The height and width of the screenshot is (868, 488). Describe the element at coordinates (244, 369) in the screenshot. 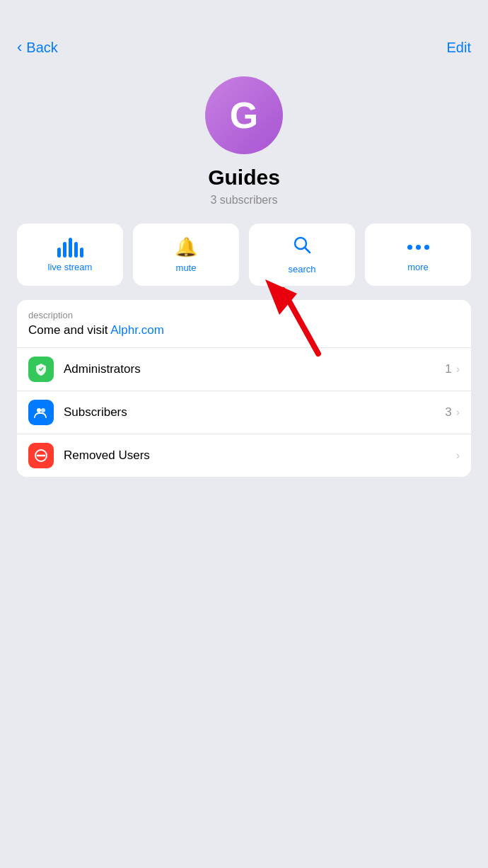

I see `administrators-item: Administrators 1 ›` at that location.